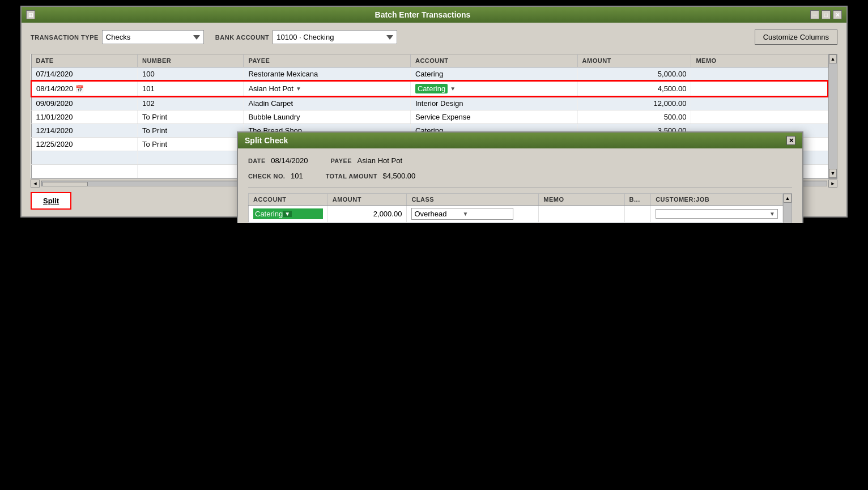 This screenshot has width=868, height=490. I want to click on cell-amount: 5,000.00, so click(635, 75).